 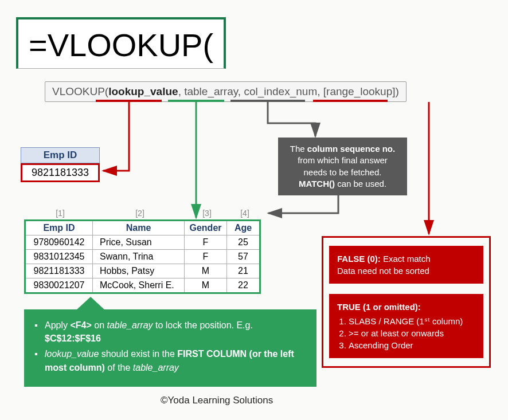 I want to click on table-header-row: Emp ID Name Gender Age, so click(x=143, y=228).